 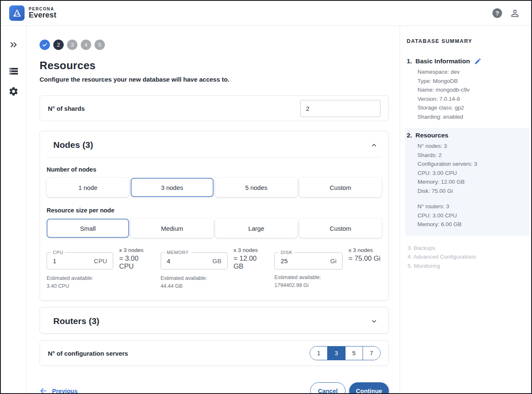 What do you see at coordinates (32, 13) in the screenshot?
I see `brand: PERCONA Everest` at bounding box center [32, 13].